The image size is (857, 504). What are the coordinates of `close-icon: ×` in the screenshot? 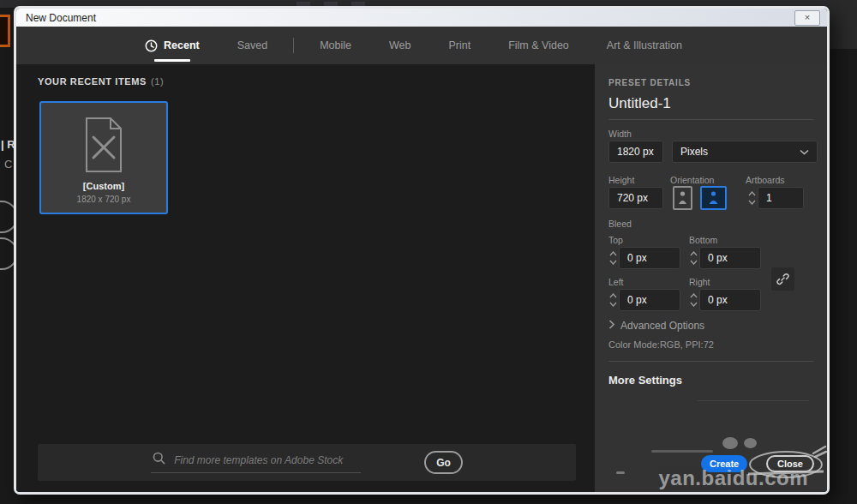 It's located at (807, 17).